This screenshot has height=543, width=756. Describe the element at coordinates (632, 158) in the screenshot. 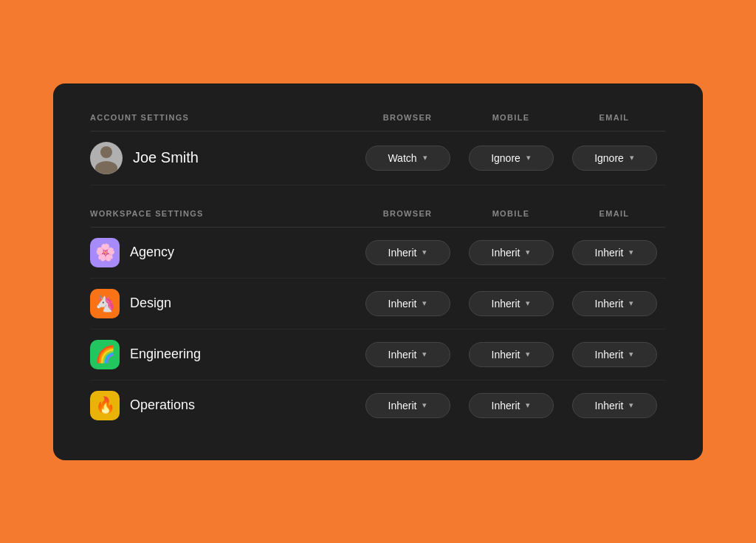

I see `account-email-chevron-icon: ▾` at that location.